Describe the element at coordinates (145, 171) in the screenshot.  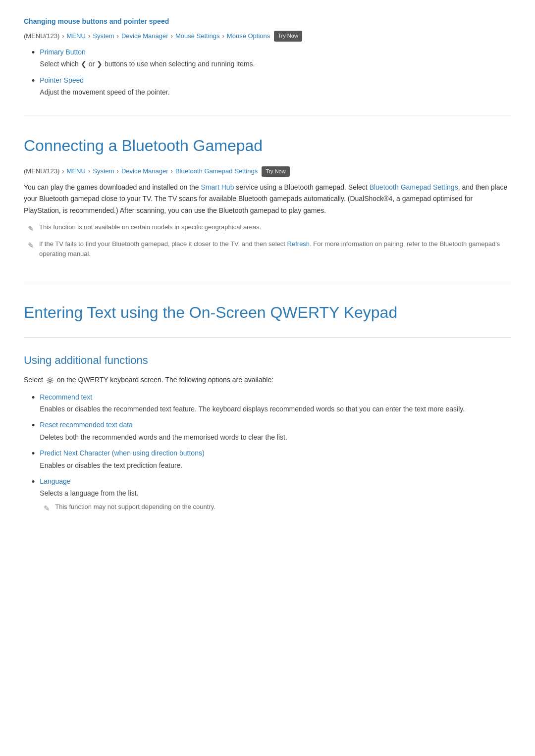
I see `breadcrumb-bt-device-manager: Device Manager` at that location.